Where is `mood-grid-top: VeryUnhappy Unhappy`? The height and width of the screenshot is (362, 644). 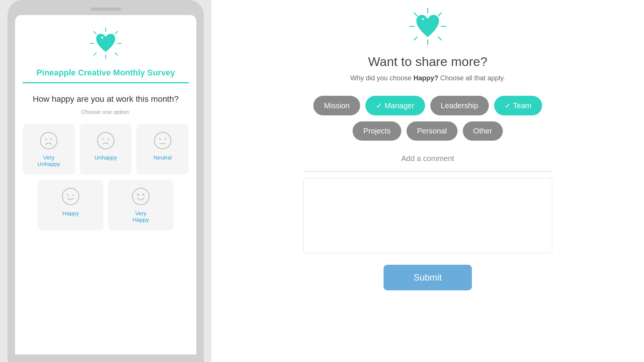 mood-grid-top: VeryUnhappy Unhappy is located at coordinates (106, 149).